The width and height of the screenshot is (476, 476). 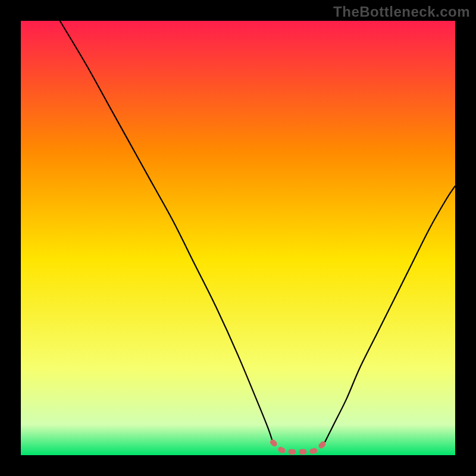 What do you see at coordinates (402, 12) in the screenshot?
I see `watermark-text: TheBottleneck.com` at bounding box center [402, 12].